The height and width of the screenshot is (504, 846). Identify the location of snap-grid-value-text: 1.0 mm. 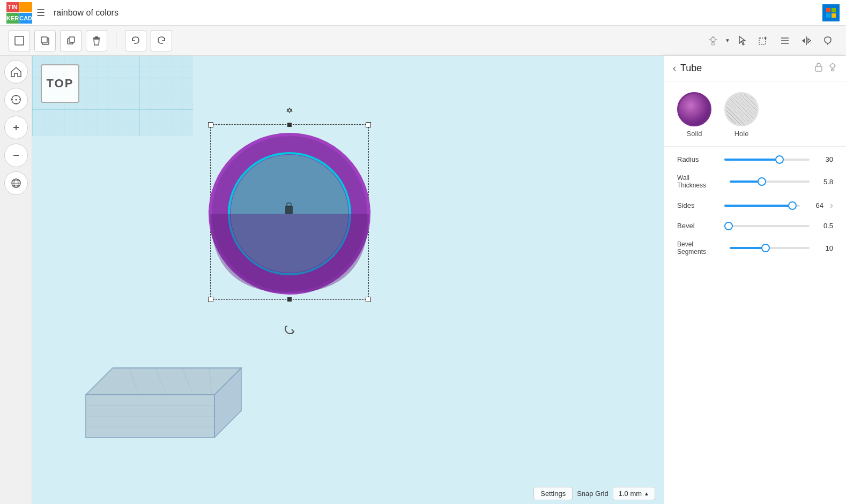
(630, 494).